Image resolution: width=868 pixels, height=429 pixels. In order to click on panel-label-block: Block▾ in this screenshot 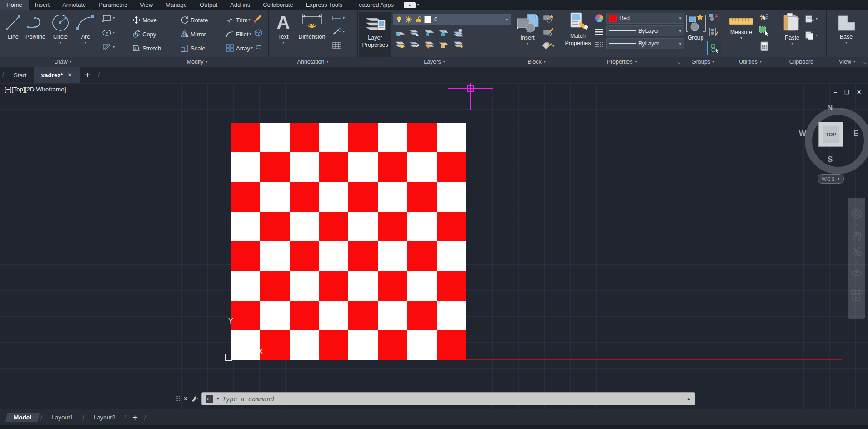, I will do `click(537, 62)`.